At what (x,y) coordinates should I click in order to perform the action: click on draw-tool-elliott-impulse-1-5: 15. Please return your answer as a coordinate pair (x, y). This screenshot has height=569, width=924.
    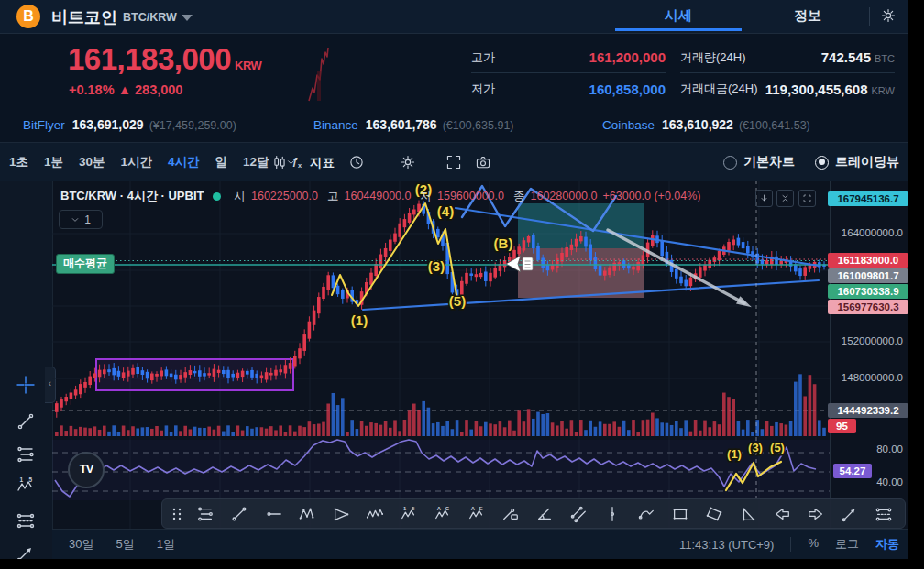
    Looking at the image, I should click on (409, 514).